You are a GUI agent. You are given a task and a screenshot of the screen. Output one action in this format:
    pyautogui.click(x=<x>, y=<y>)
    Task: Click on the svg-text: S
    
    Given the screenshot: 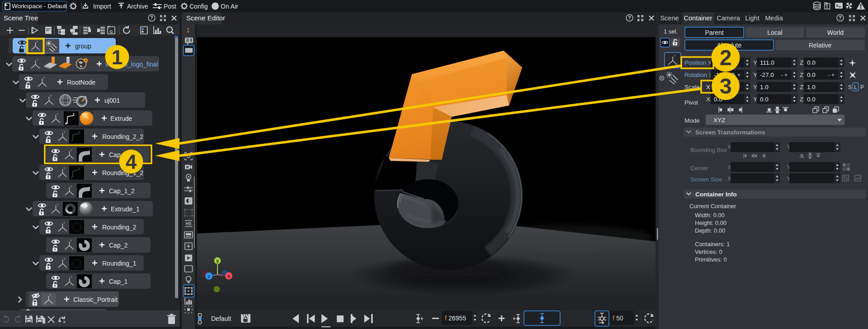 What is the action you would take?
    pyautogui.click(x=850, y=87)
    